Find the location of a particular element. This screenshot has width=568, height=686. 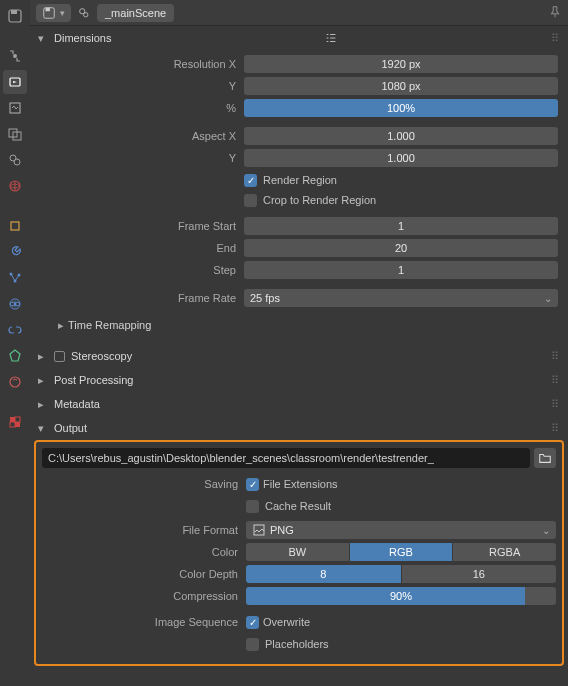

frame-end-field: 20 is located at coordinates (401, 248).